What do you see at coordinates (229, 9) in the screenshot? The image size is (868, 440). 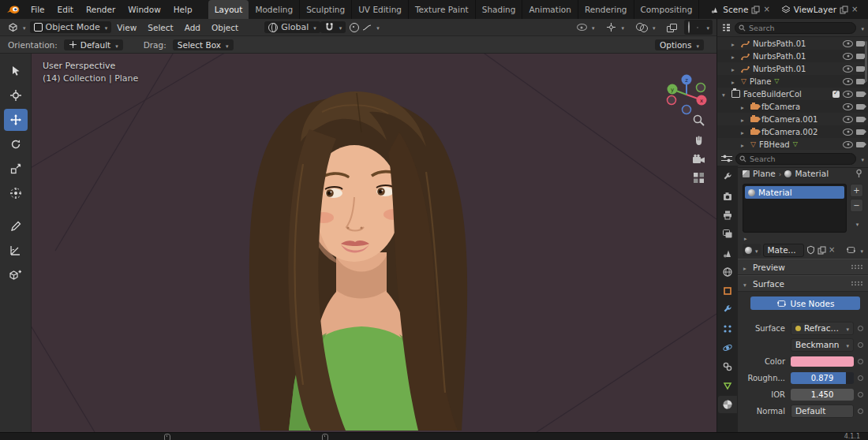 I see `tab-layout: Layout` at bounding box center [229, 9].